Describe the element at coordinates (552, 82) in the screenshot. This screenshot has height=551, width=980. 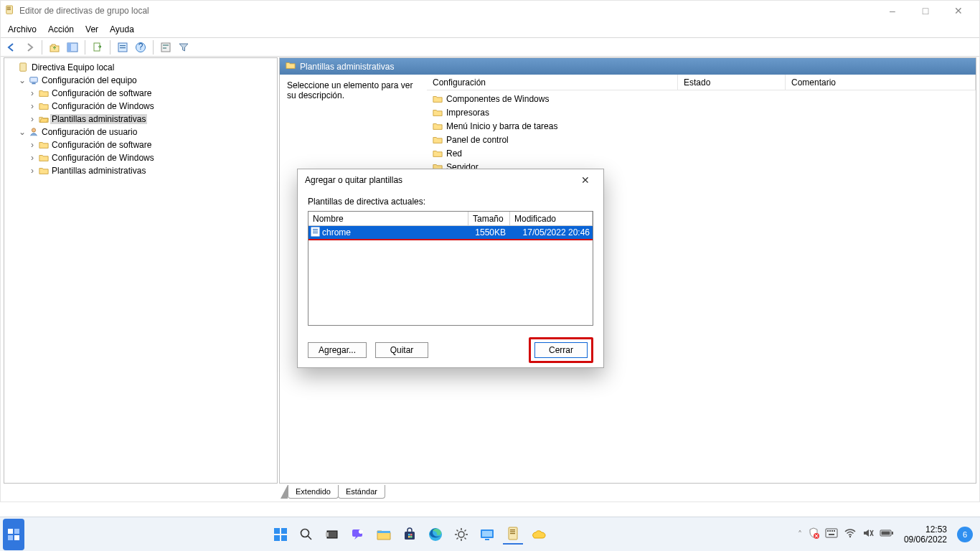
I see `column-configuracion: Configuración` at that location.